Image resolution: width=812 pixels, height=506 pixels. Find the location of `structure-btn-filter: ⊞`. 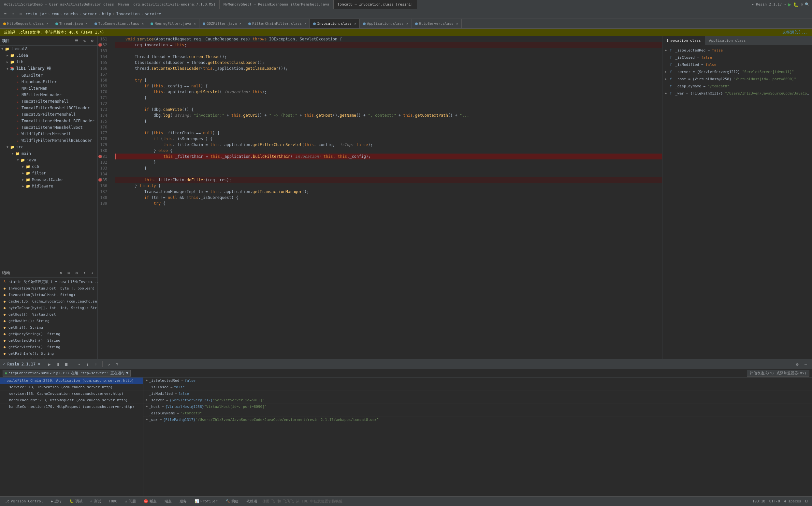

structure-btn-filter: ⊞ is located at coordinates (69, 273).